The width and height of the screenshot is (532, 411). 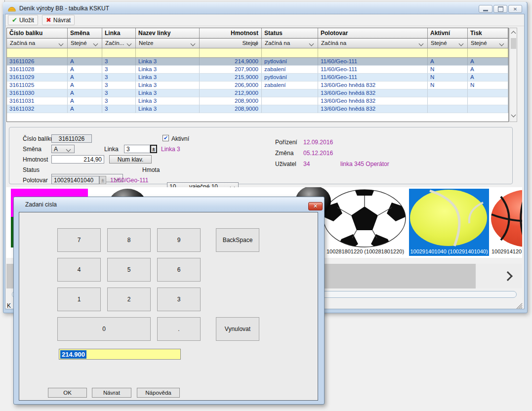 I want to click on dialog-titlebar: Zadani cisla, so click(x=169, y=205).